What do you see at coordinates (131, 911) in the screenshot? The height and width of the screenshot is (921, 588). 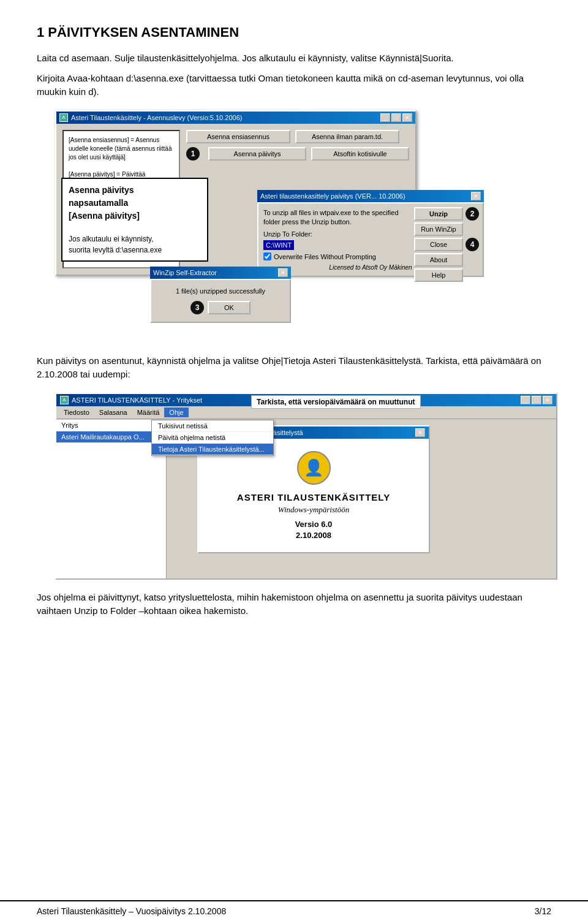 I see `footer-left: Asteri Tilaustenkäsittely – Vuosipäivity…` at bounding box center [131, 911].